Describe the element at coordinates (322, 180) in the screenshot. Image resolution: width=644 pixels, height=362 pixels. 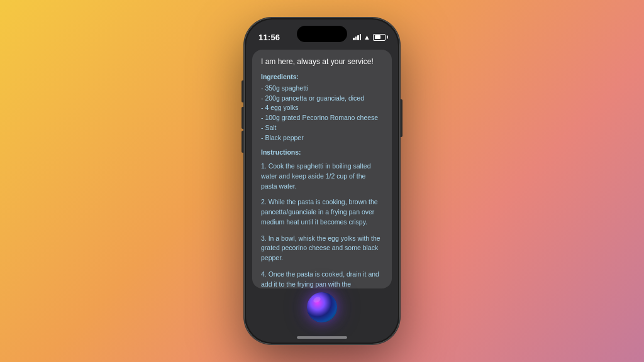
I see `siri-content: Ingredients: - 350g spaghetti - 200g pan…` at that location.